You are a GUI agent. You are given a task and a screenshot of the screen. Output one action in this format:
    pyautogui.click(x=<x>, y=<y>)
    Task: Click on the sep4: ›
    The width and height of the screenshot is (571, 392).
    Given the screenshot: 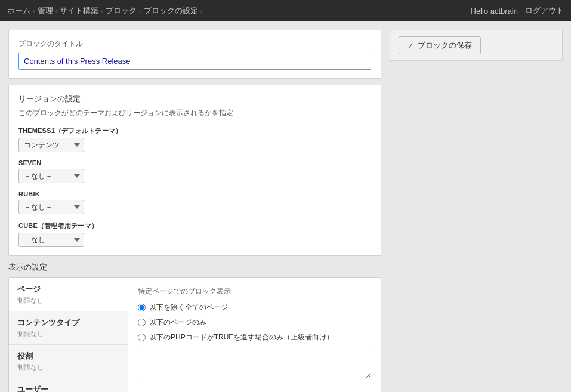 What is the action you would take?
    pyautogui.click(x=140, y=11)
    